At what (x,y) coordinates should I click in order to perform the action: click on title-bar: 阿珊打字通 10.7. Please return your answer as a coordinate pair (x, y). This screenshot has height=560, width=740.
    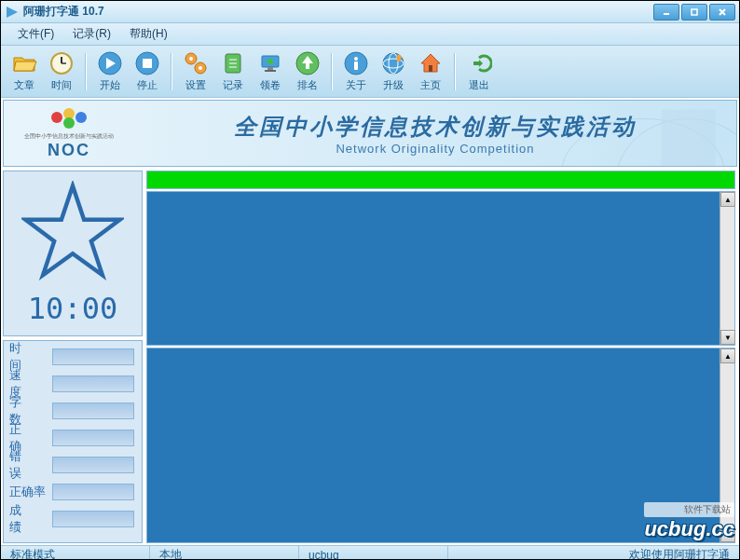
    Looking at the image, I should click on (370, 12).